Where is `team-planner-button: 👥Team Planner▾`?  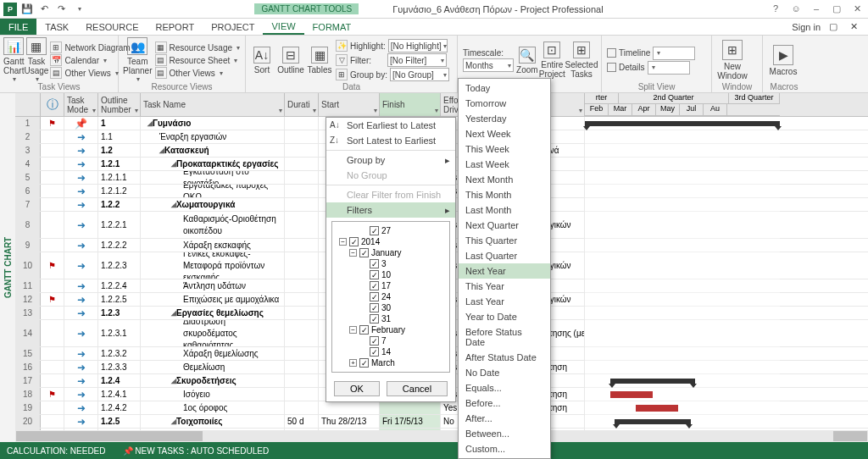 team-planner-button: 👥Team Planner▾ is located at coordinates (137, 60).